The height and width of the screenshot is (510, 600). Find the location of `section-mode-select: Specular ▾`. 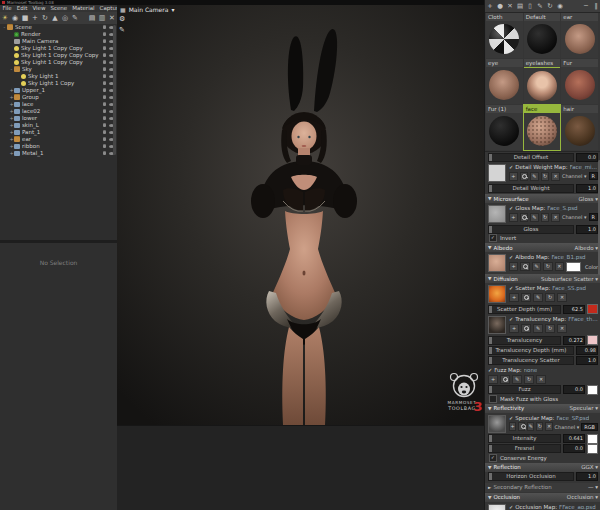

section-mode-select: Specular ▾ is located at coordinates (584, 408).